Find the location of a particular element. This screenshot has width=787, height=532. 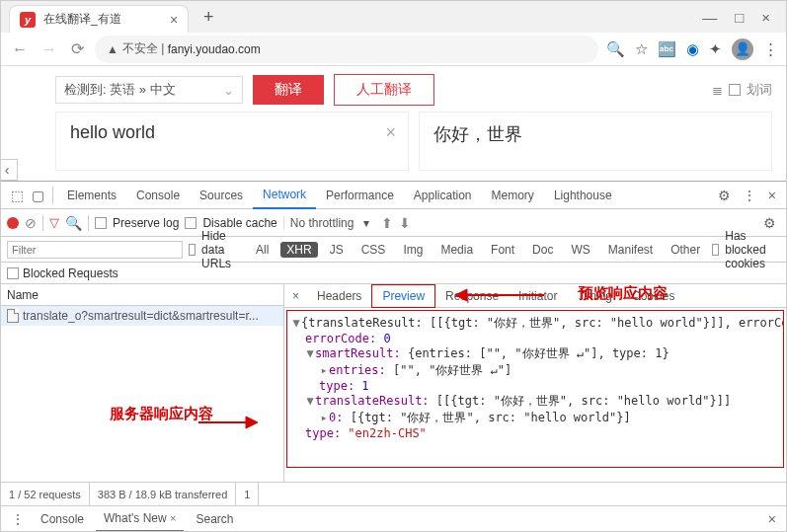

type-all: All is located at coordinates (263, 250).